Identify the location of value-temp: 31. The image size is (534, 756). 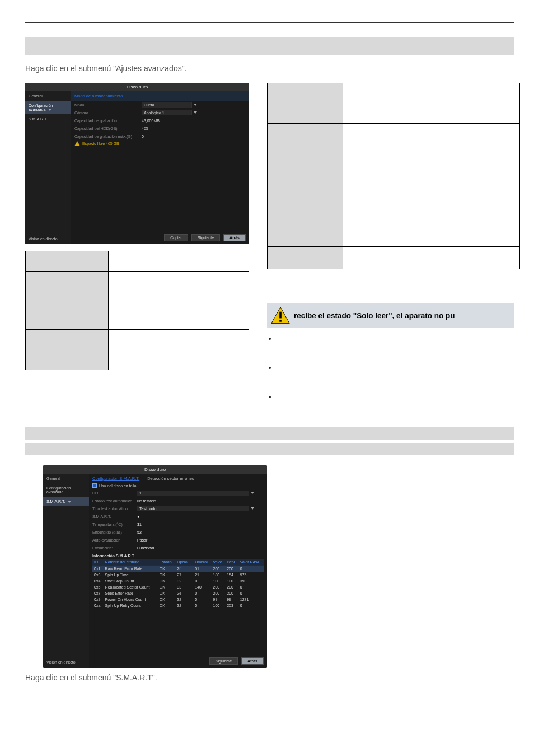
(139, 524).